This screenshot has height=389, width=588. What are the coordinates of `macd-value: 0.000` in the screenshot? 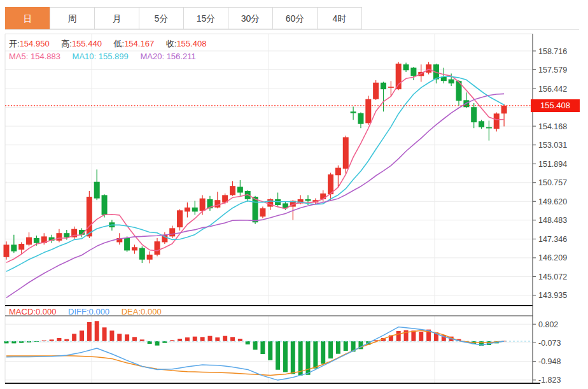 It's located at (46, 312).